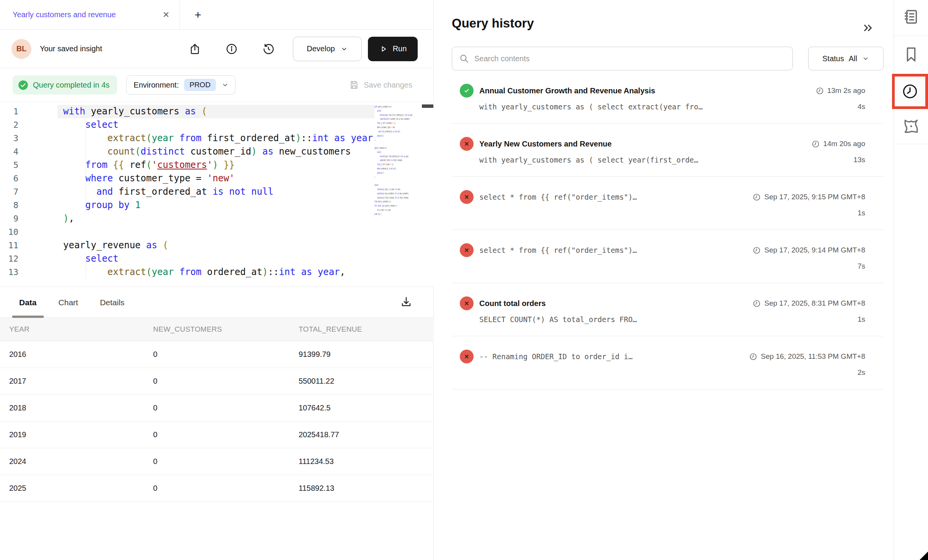 The image size is (928, 560). What do you see at coordinates (630, 59) in the screenshot?
I see `search-input` at bounding box center [630, 59].